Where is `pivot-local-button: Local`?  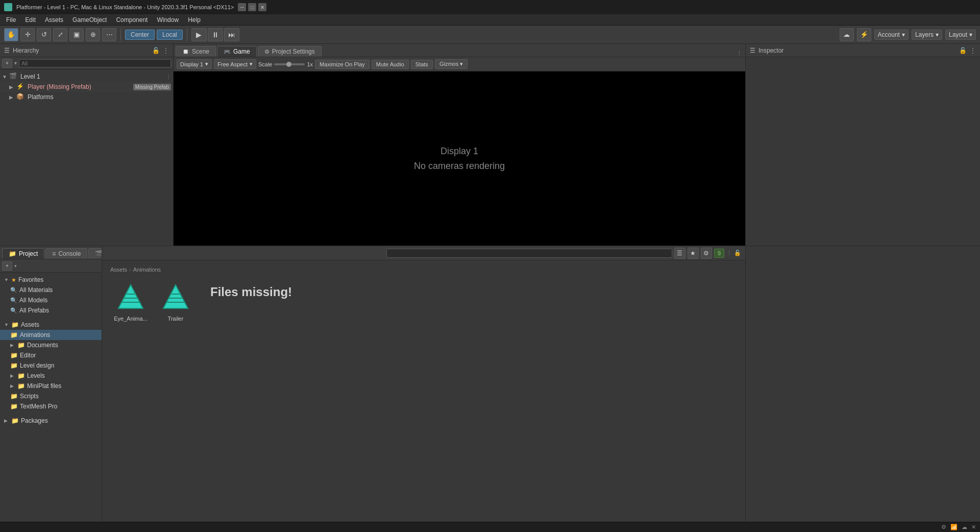 pivot-local-button: Local is located at coordinates (169, 35).